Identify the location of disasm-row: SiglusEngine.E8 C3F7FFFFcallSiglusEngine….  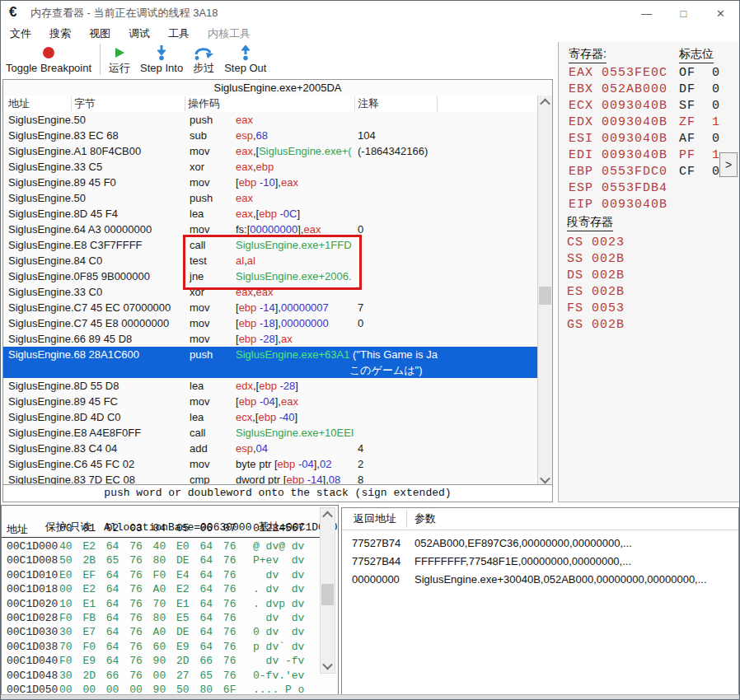
(270, 245).